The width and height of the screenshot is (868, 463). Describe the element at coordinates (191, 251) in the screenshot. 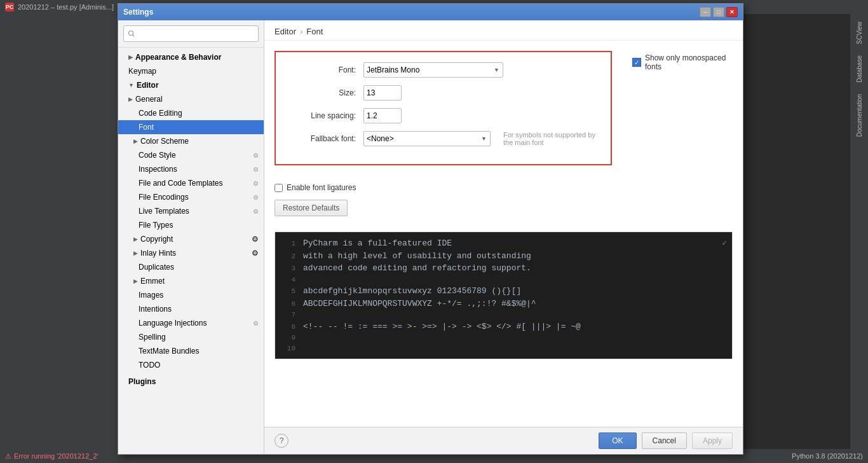

I see `nav-tree: ▶ Appearance & Behavior Keymap ▼ Editor` at that location.